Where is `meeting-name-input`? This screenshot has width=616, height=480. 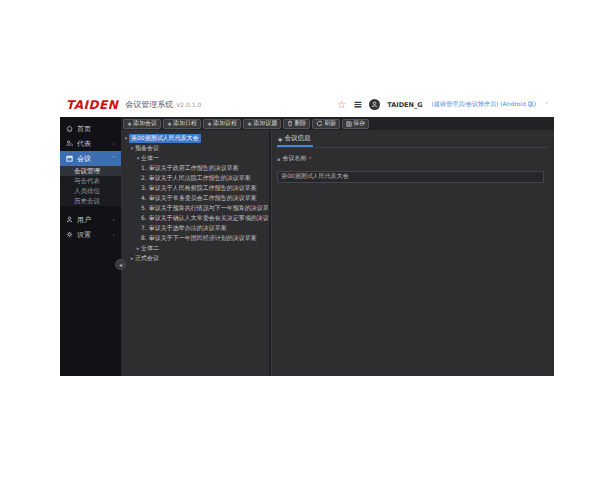
meeting-name-input is located at coordinates (410, 177).